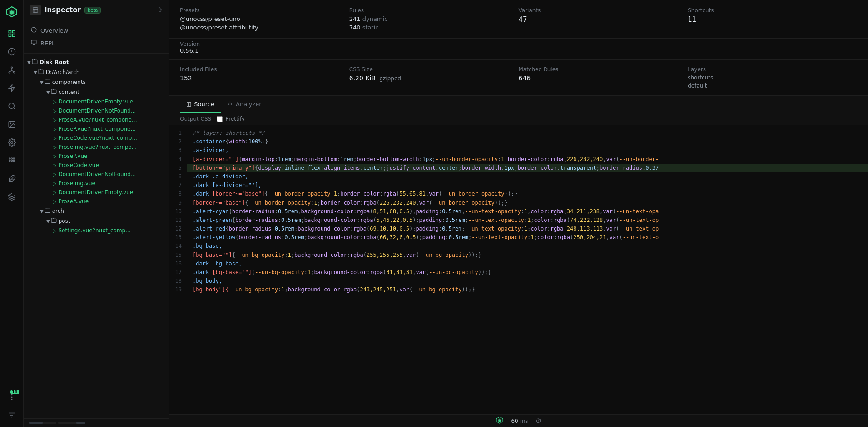 This screenshot has width=868, height=427. Describe the element at coordinates (259, 69) in the screenshot. I see `included-files-label: Included Files` at that location.